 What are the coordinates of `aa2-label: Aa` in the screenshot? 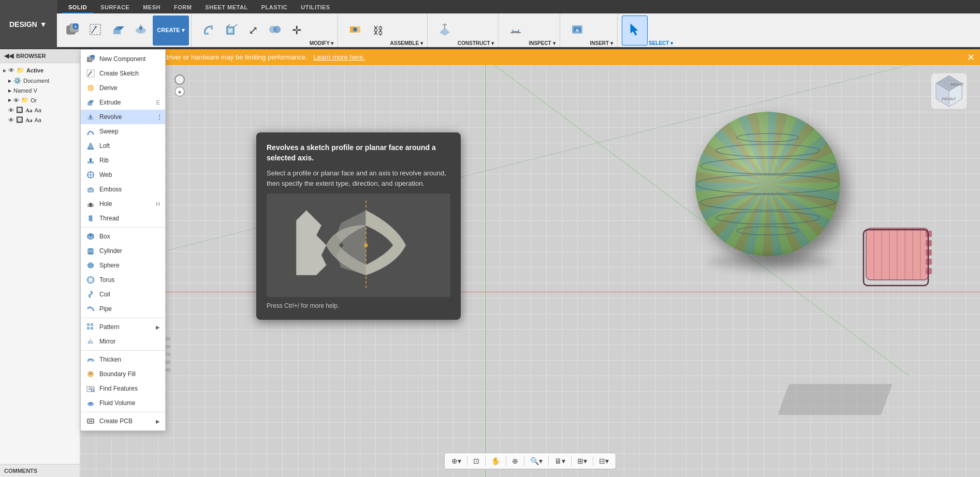 It's located at (37, 120).